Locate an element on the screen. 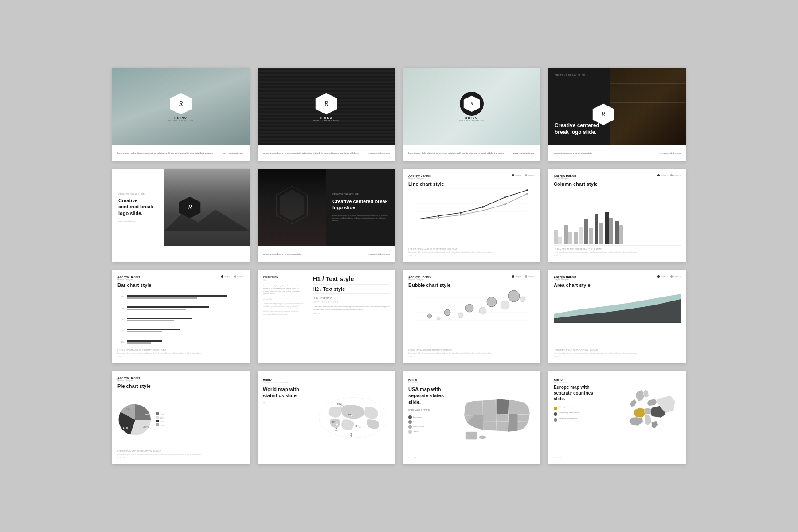  slide-label: Slide - 07 is located at coordinates (181, 356).